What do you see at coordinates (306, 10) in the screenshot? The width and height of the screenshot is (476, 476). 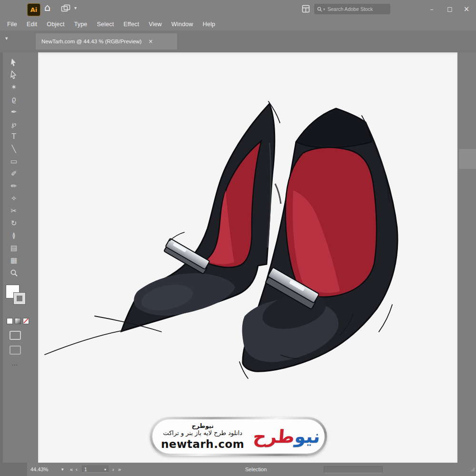 I see `workspace-switcher-icon` at bounding box center [306, 10].